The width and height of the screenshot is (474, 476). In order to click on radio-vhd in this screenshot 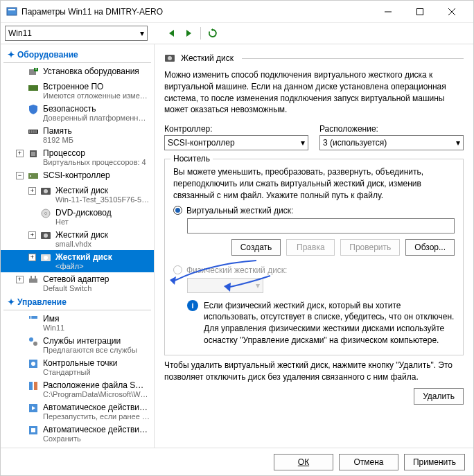, I will do `click(177, 211)`.